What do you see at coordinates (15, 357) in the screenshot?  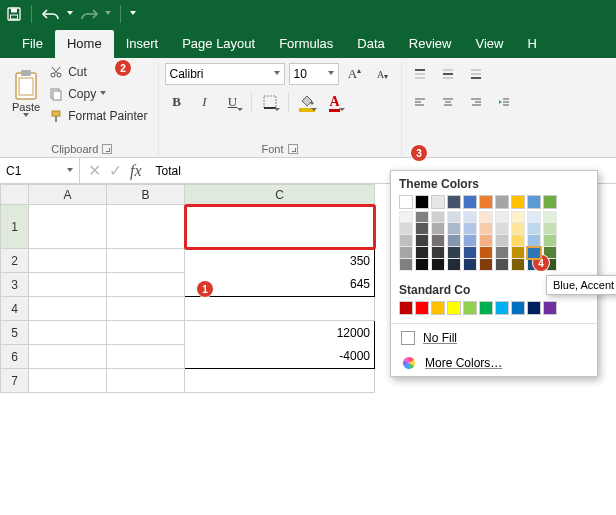 I see `row-header-6: 6` at bounding box center [15, 357].